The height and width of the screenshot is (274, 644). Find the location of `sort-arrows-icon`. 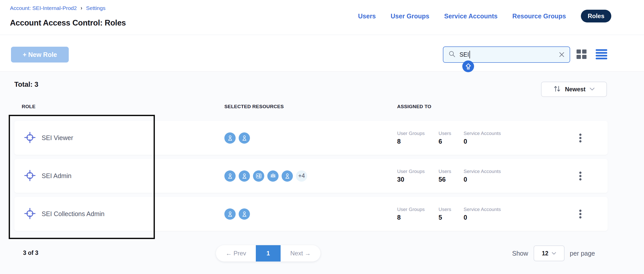

sort-arrows-icon is located at coordinates (557, 89).